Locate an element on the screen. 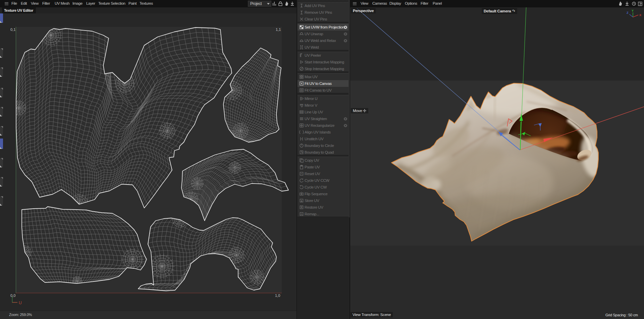 The height and width of the screenshot is (319, 644). svg-text: X is located at coordinates (640, 15).